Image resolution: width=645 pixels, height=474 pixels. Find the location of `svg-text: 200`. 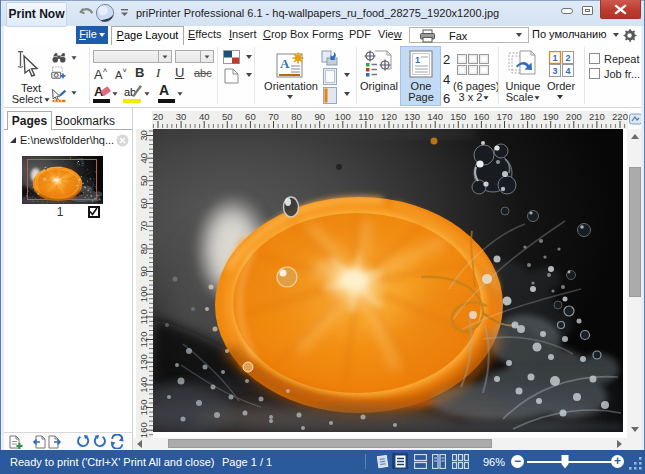

svg-text: 200 is located at coordinates (574, 116).